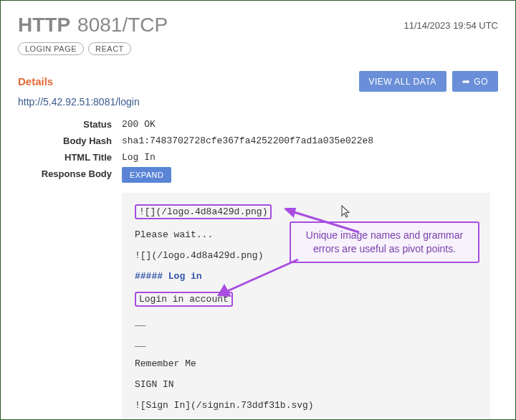  What do you see at coordinates (139, 156) in the screenshot?
I see `html-title-value: Log In` at bounding box center [139, 156].